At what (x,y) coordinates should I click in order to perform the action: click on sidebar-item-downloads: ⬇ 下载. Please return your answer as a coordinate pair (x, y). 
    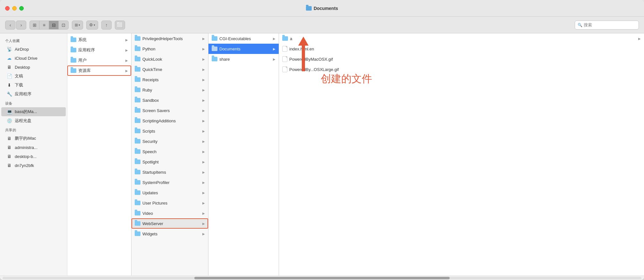
    Looking at the image, I should click on (33, 85).